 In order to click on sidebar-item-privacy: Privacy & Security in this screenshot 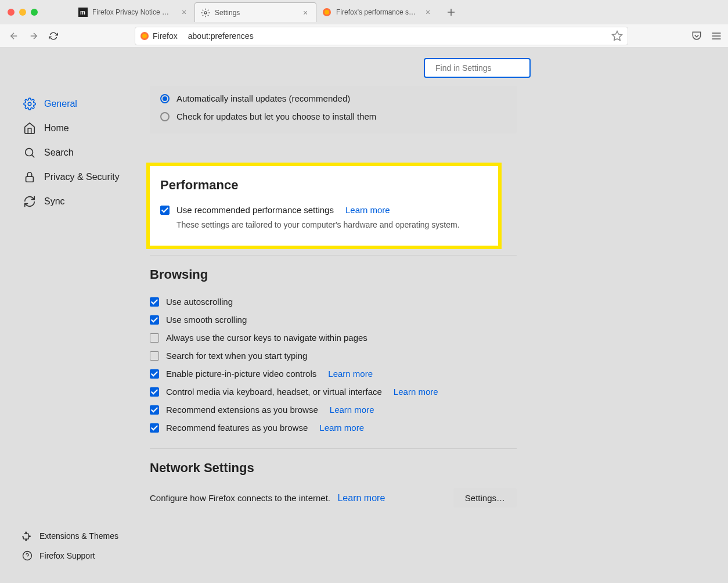, I will do `click(76, 177)`.